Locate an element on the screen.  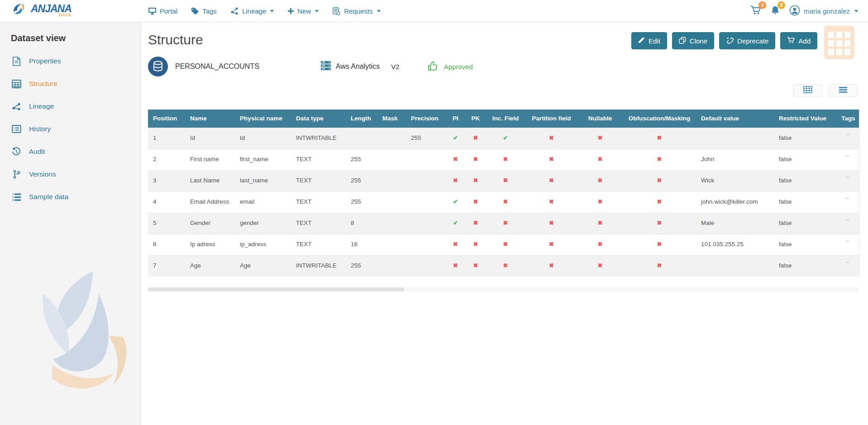
cell-precision is located at coordinates (425, 224).